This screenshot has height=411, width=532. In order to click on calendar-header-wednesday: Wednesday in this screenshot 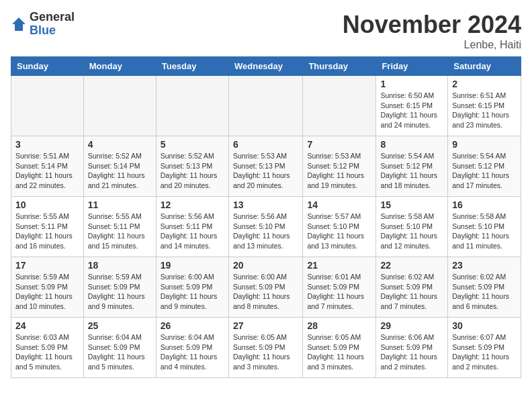, I will do `click(265, 66)`.